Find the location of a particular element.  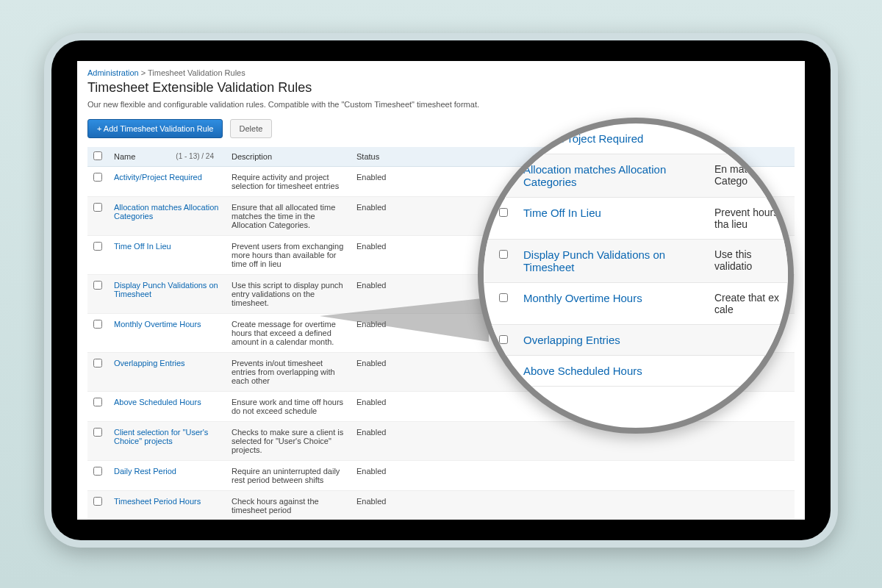

rule-name-link: Client selection for "User's Choice" pro… is located at coordinates (161, 437).